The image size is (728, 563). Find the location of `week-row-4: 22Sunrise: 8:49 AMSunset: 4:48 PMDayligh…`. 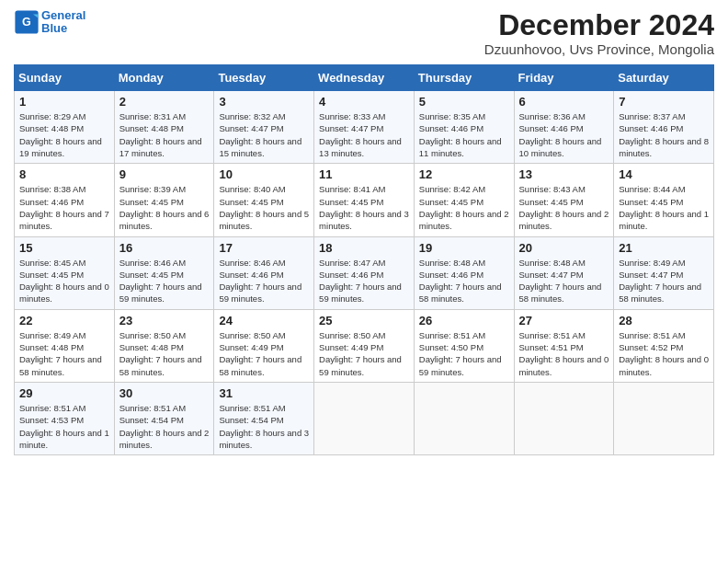

week-row-4: 22Sunrise: 8:49 AMSunset: 4:48 PMDayligh… is located at coordinates (364, 346).